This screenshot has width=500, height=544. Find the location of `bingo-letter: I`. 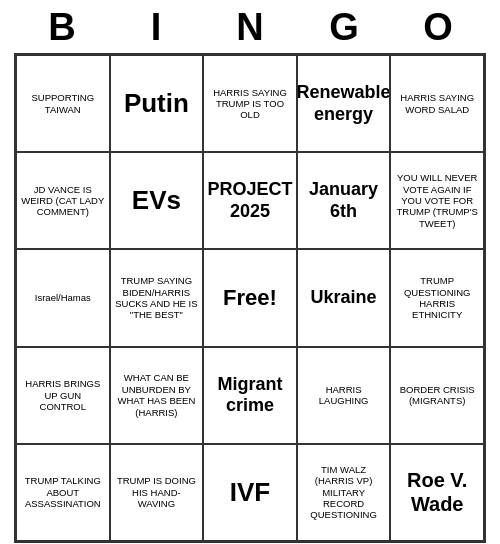

bingo-letter: I is located at coordinates (156, 28).